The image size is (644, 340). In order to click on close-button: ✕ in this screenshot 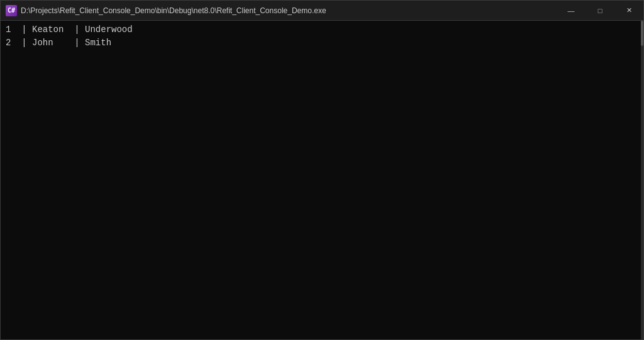, I will do `click(629, 11)`.